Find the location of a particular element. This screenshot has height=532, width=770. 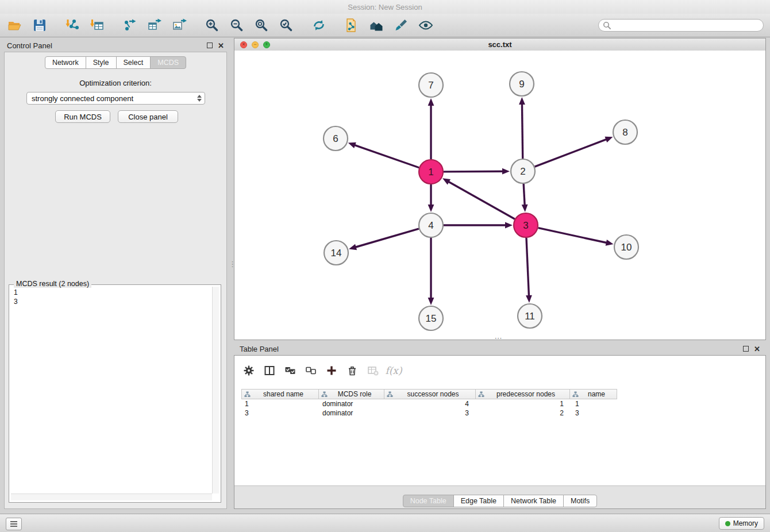

export-table-icon is located at coordinates (155, 25).